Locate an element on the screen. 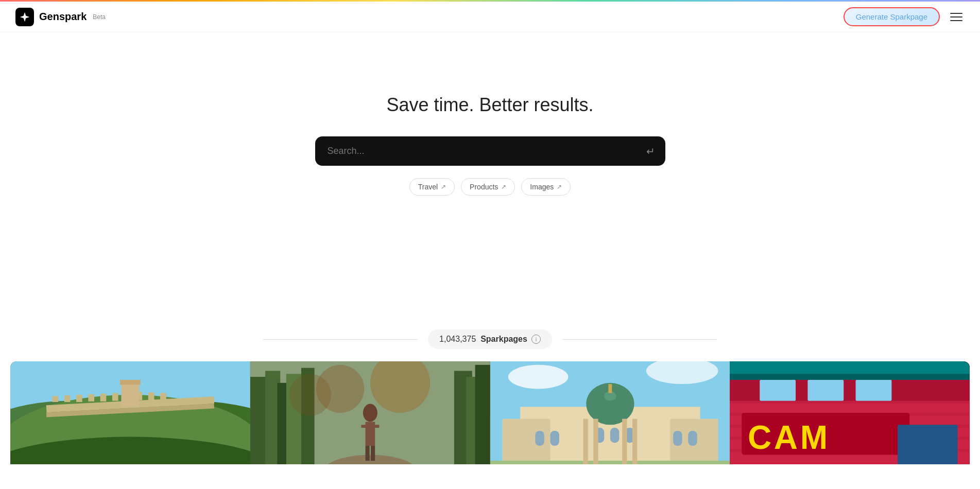 The image size is (980, 489). sparkpages-count: 1,043,375 Sparkpages is located at coordinates (483, 339).